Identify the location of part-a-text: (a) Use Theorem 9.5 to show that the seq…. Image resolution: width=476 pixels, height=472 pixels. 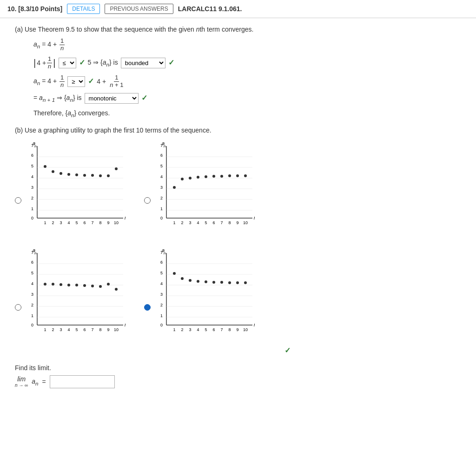
(134, 29).